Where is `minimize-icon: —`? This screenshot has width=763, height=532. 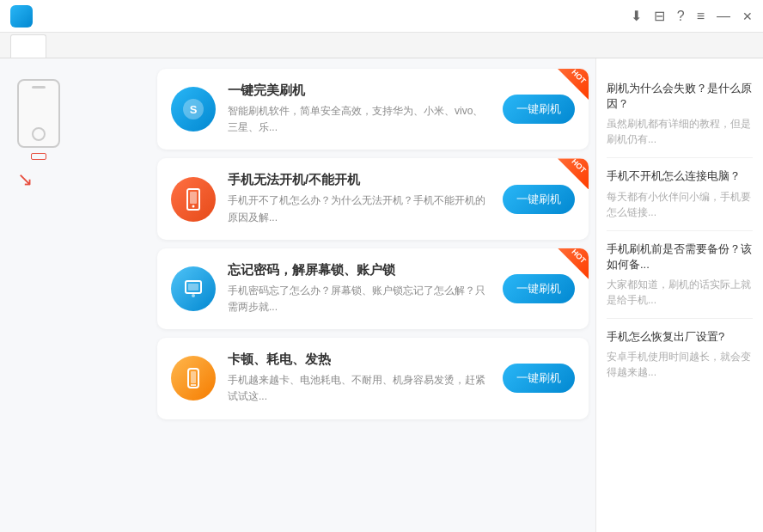 minimize-icon: — is located at coordinates (723, 16).